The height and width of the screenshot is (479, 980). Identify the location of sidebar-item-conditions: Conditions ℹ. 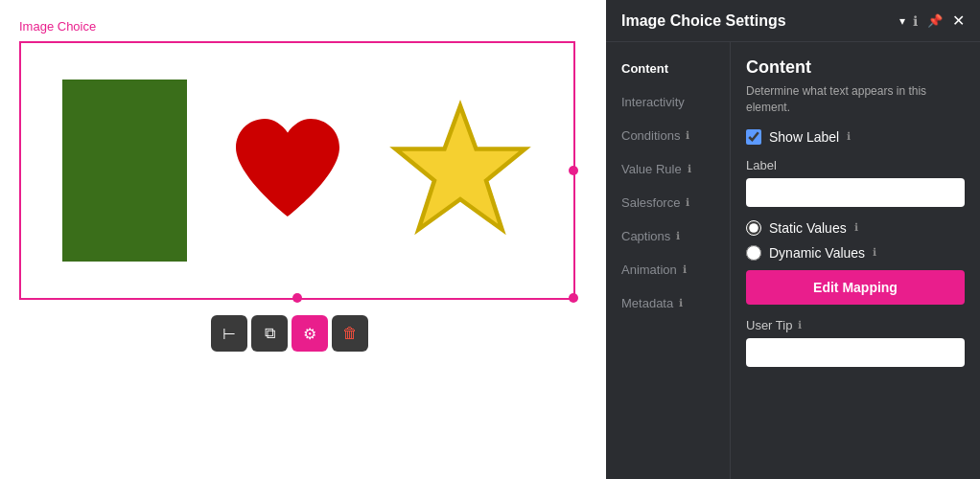
(667, 136).